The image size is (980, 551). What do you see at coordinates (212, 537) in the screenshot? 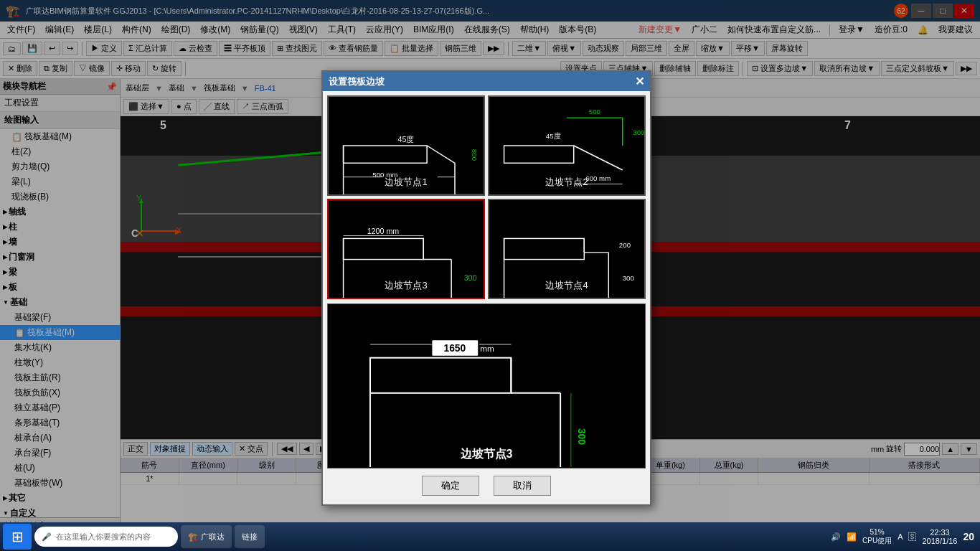
I see `taskbar-app-label: 广联达` at bounding box center [212, 537].